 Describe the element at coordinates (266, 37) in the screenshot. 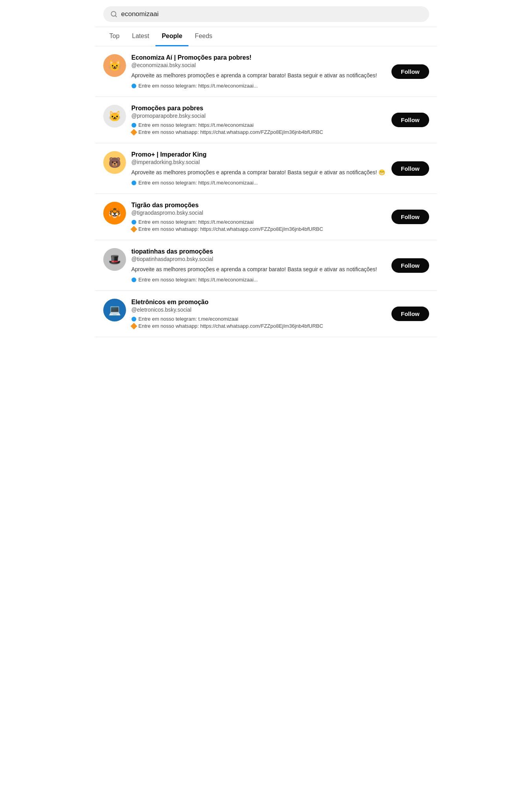

I see `tabs: Top Latest People Feeds` at that location.